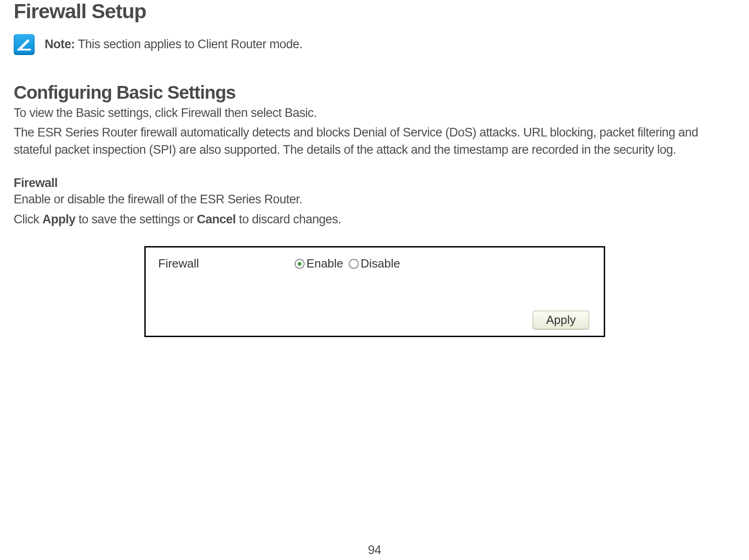  I want to click on firewall-description: Enable or disable the firewall of the ES…, so click(374, 200).